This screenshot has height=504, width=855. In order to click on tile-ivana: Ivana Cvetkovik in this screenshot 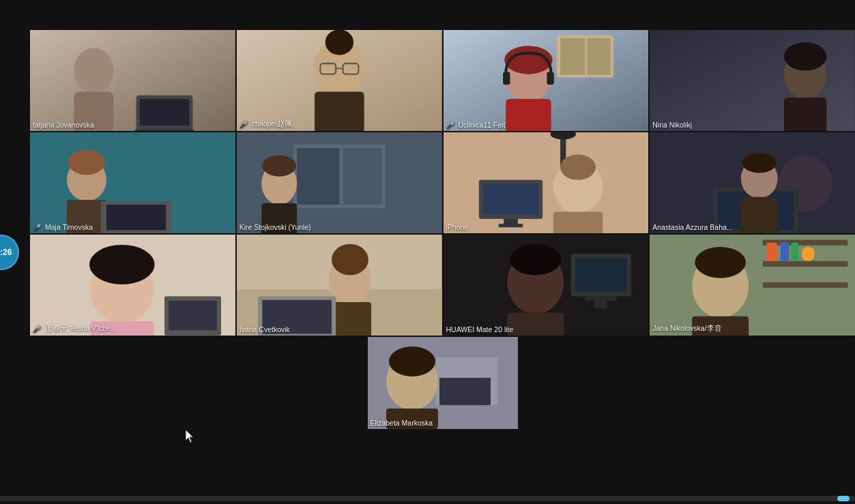, I will do `click(340, 285)`.